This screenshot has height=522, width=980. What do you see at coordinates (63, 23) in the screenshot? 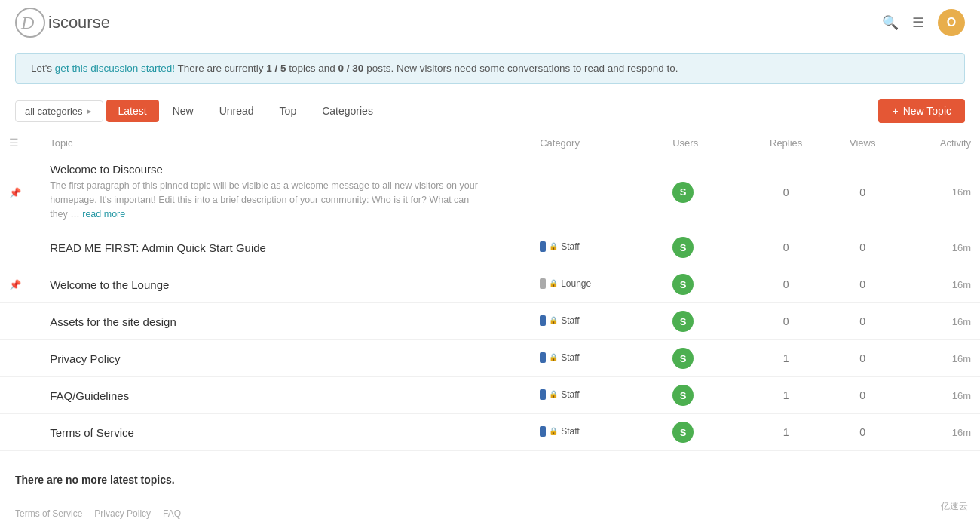
I see `logo: D iscourse` at bounding box center [63, 23].